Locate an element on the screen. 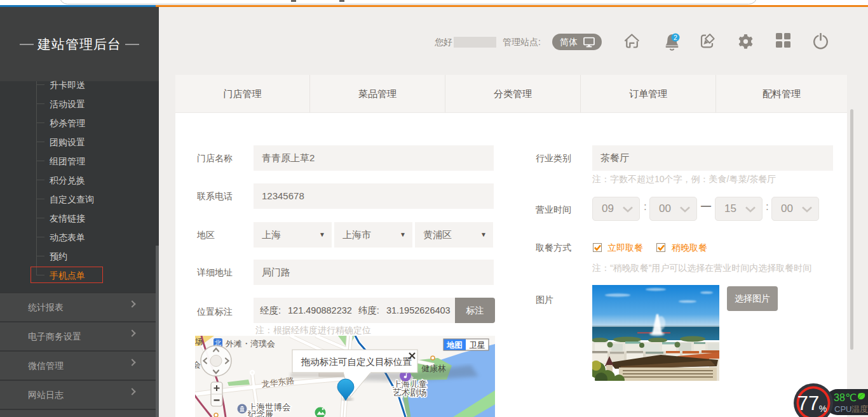 This screenshot has width=868, height=417. svg-text: 温度 is located at coordinates (860, 409).